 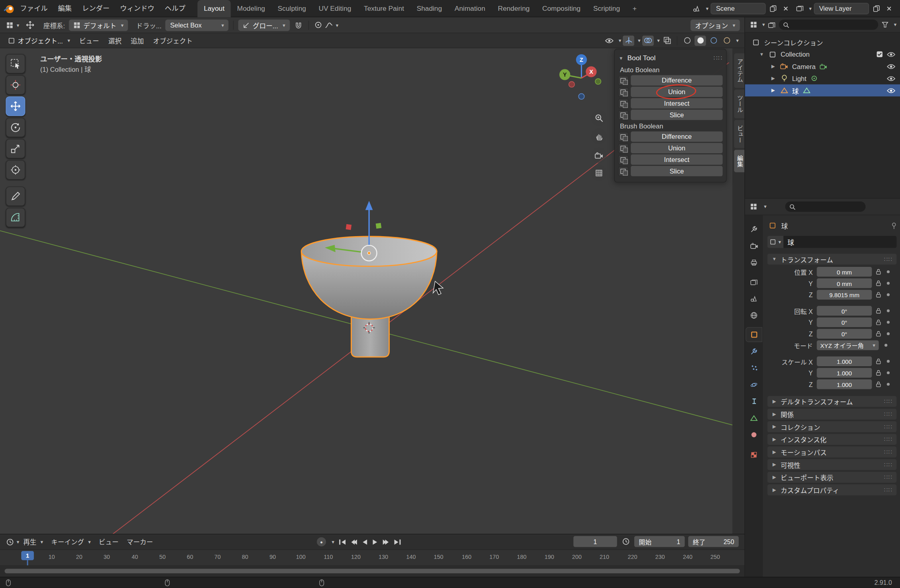 What do you see at coordinates (624, 80) in the screenshot?
I see `boolean-difference-icon` at bounding box center [624, 80].